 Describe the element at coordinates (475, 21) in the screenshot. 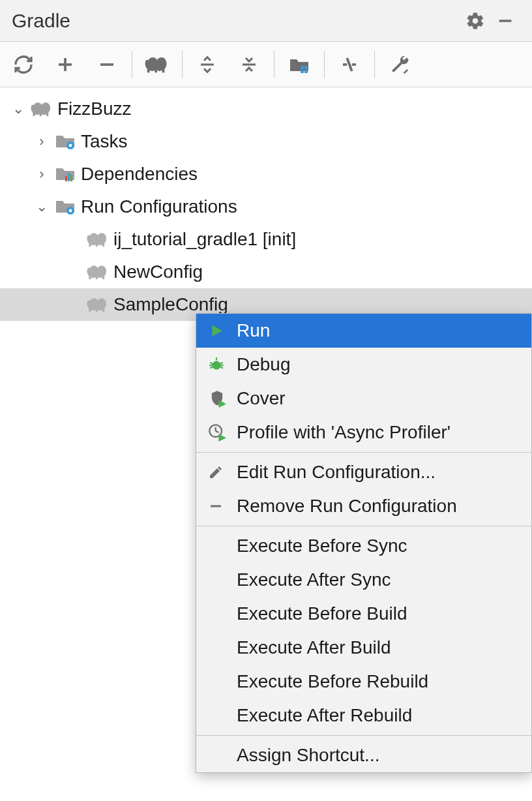

I see `gear-icon` at that location.